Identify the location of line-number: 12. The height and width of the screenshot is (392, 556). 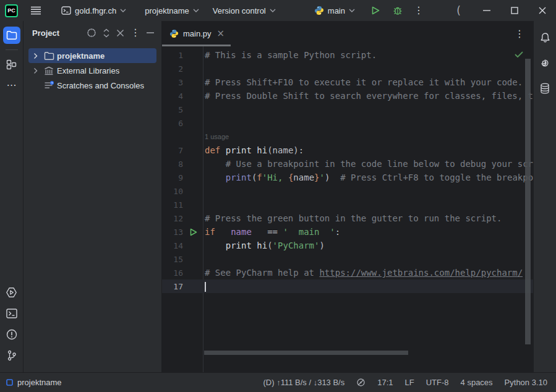
(173, 219).